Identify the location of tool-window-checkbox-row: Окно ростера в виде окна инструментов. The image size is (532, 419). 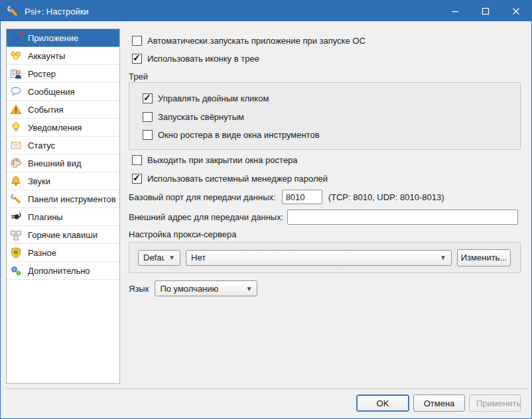
(230, 135).